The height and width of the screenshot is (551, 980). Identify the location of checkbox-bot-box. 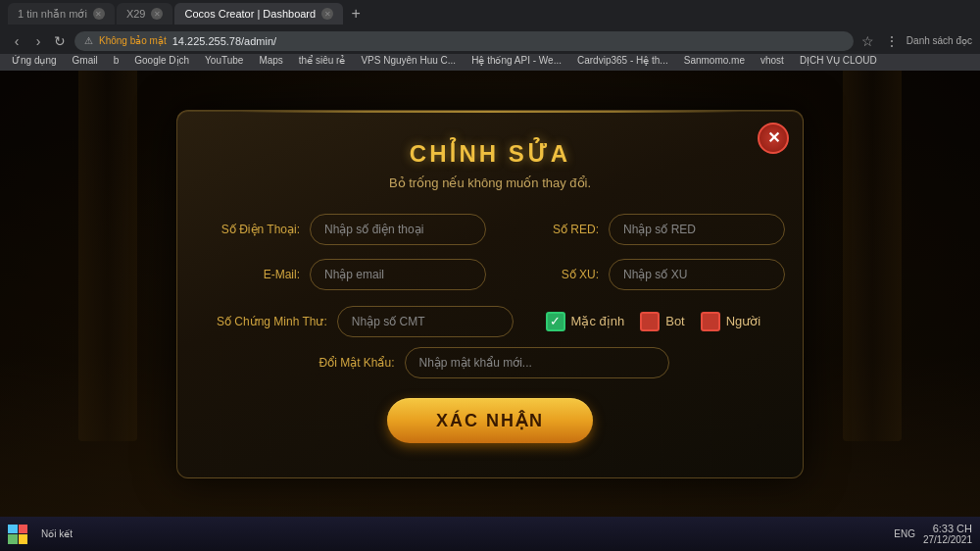
(650, 322).